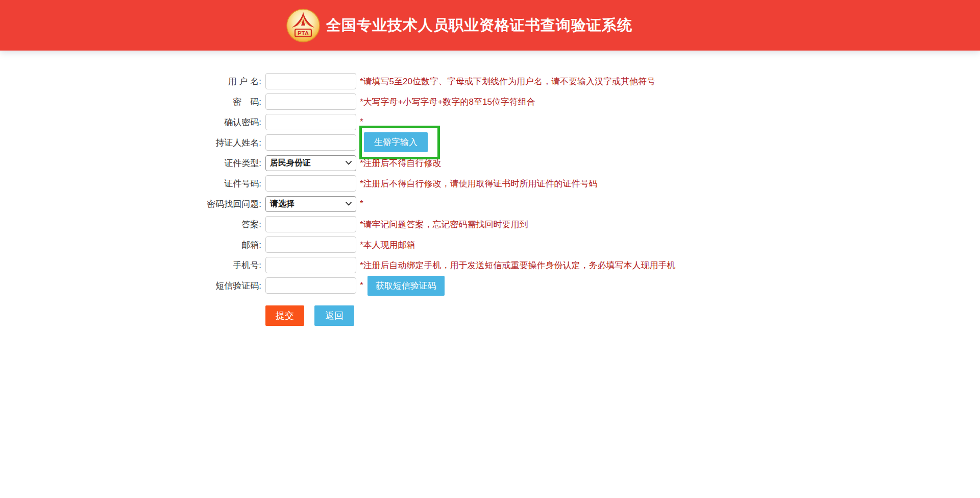  I want to click on sms-code-required-mark: *, so click(361, 286).